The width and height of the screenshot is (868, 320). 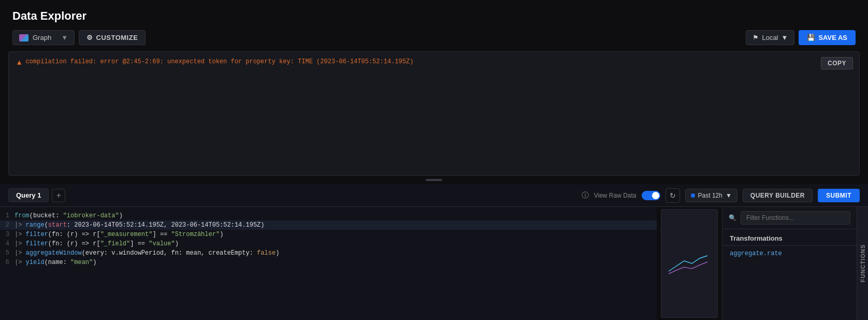 I want to click on query-tab-1: Query 1, so click(x=28, y=195).